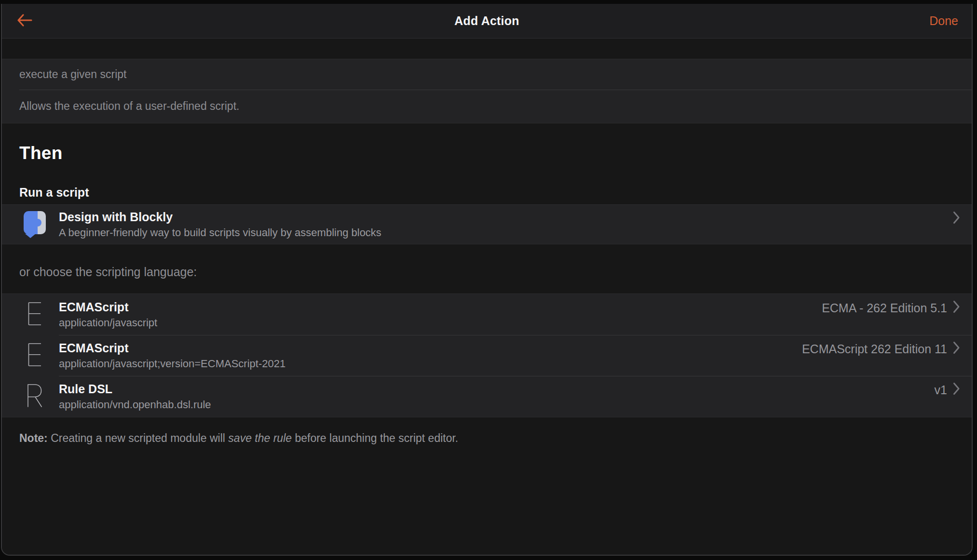 The image size is (977, 560). Describe the element at coordinates (487, 192) in the screenshot. I see `run-script-heading: Run a script` at that location.